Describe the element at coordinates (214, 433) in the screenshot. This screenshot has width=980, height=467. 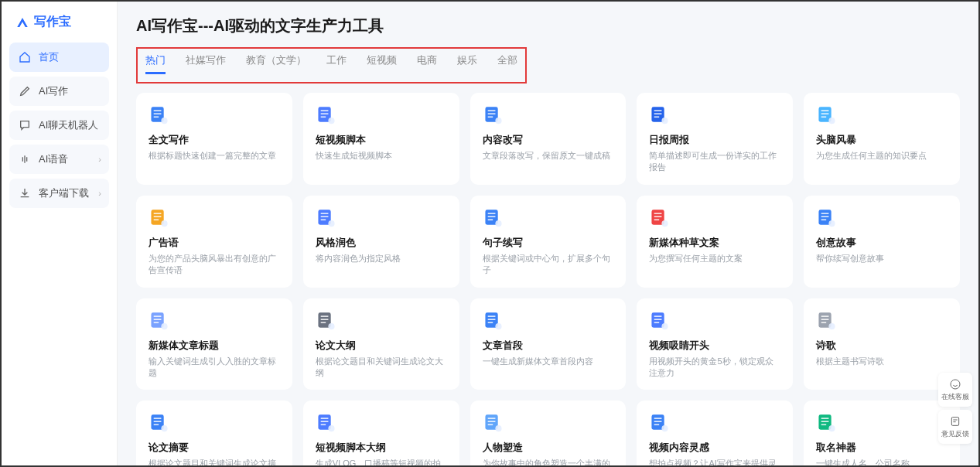
I see `tool-card: 论文摘要根据论文题目和关键词生成论文摘要` at that location.